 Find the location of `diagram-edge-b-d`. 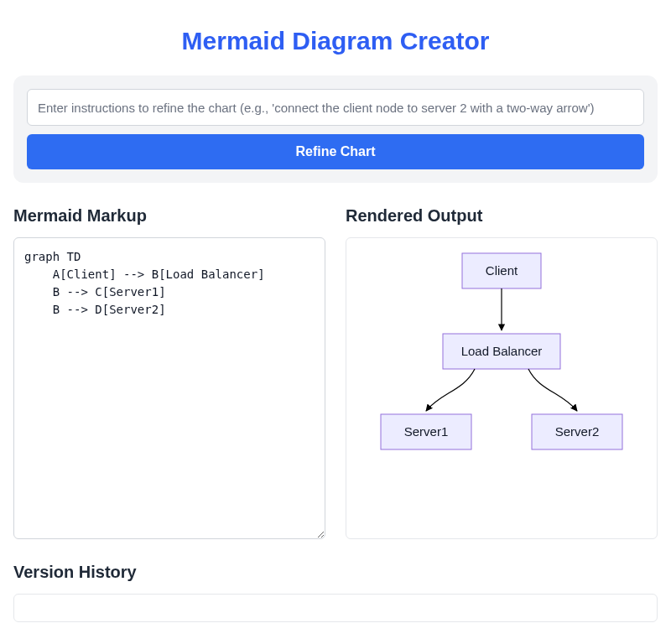

diagram-edge-b-d is located at coordinates (553, 390).